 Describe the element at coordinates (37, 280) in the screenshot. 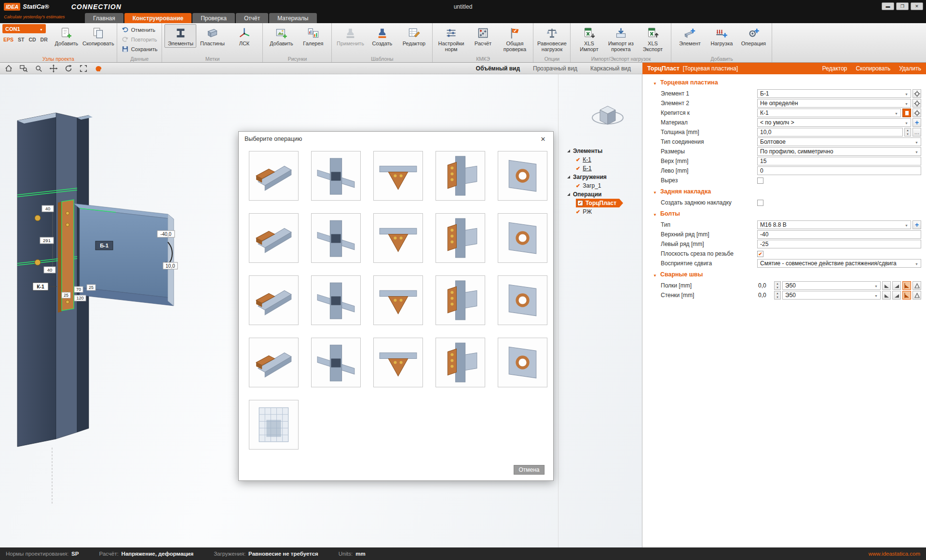

I see `column-flange-face` at that location.